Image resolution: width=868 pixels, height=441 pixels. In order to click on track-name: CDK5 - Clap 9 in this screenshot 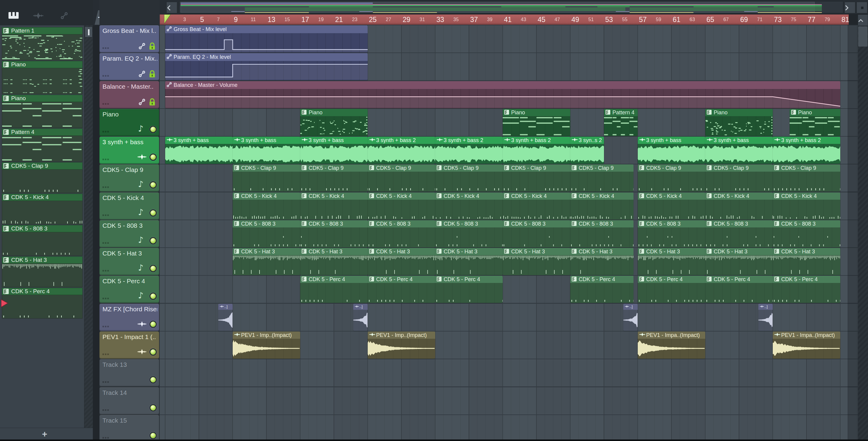, I will do `click(130, 170)`.